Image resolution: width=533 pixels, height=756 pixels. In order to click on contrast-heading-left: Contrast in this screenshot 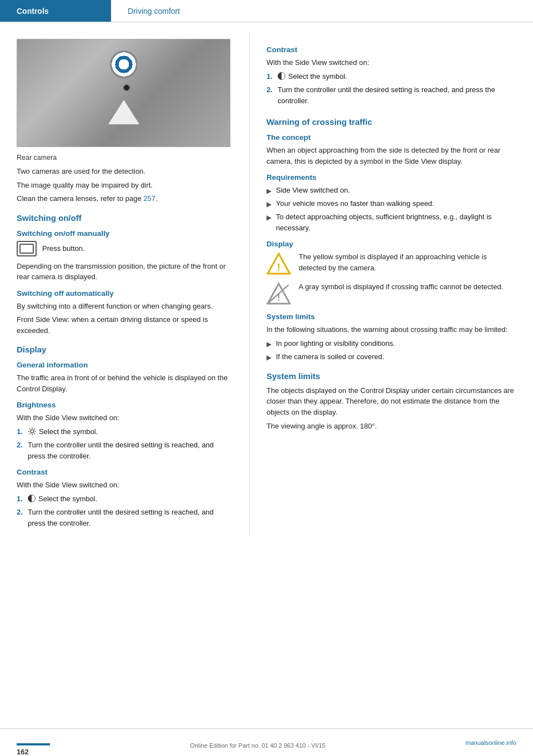, I will do `click(124, 472)`.